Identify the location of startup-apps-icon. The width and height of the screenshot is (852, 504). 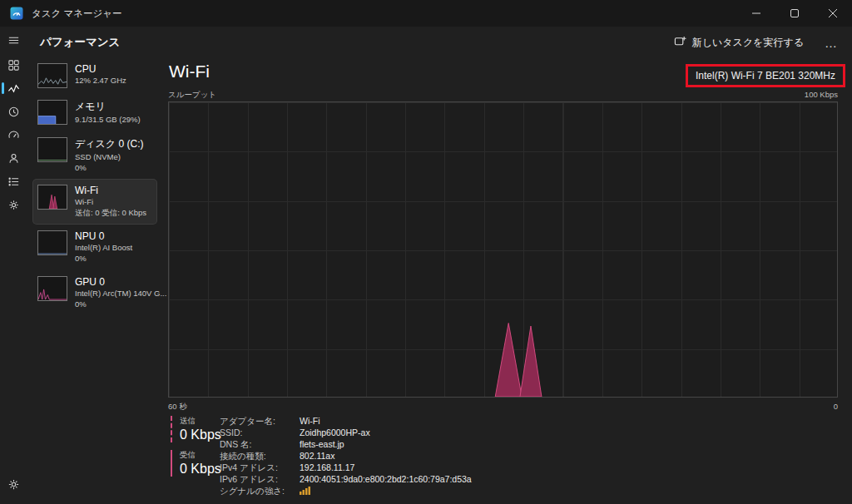
(13, 135).